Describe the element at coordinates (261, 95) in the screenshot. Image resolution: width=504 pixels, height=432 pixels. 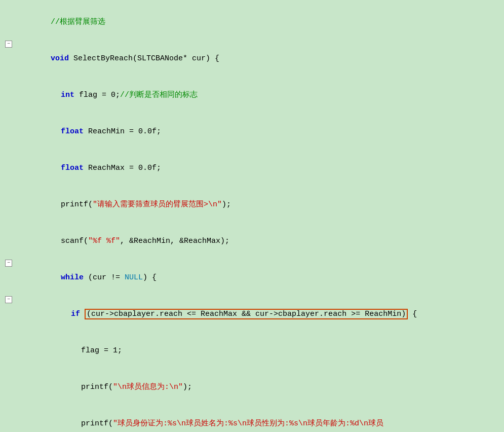
I see `code-3: int flag = 0;//判断是否相同的标志` at that location.